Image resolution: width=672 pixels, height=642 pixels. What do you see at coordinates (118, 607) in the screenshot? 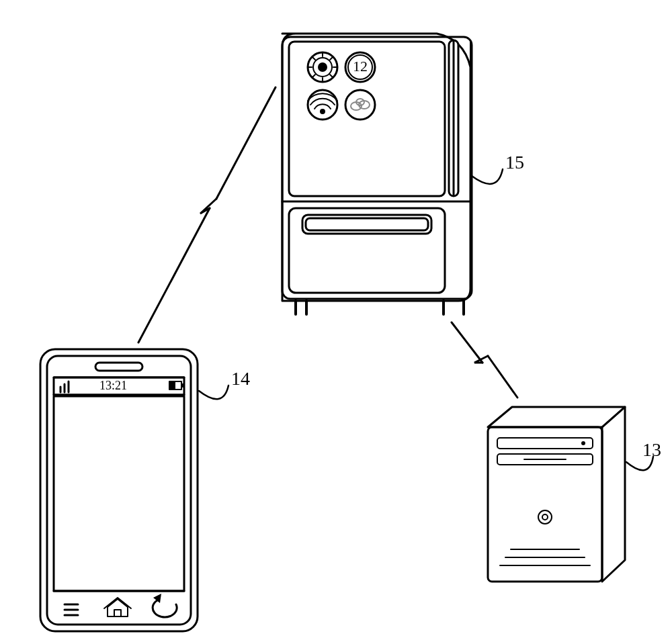
I see `home-icon` at bounding box center [118, 607].